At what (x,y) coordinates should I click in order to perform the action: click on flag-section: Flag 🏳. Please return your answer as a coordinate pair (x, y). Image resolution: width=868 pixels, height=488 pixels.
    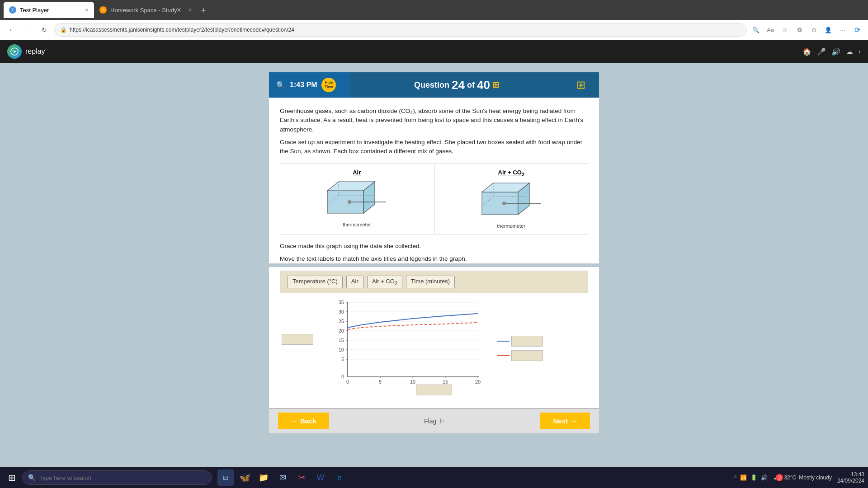
    Looking at the image, I should click on (435, 421).